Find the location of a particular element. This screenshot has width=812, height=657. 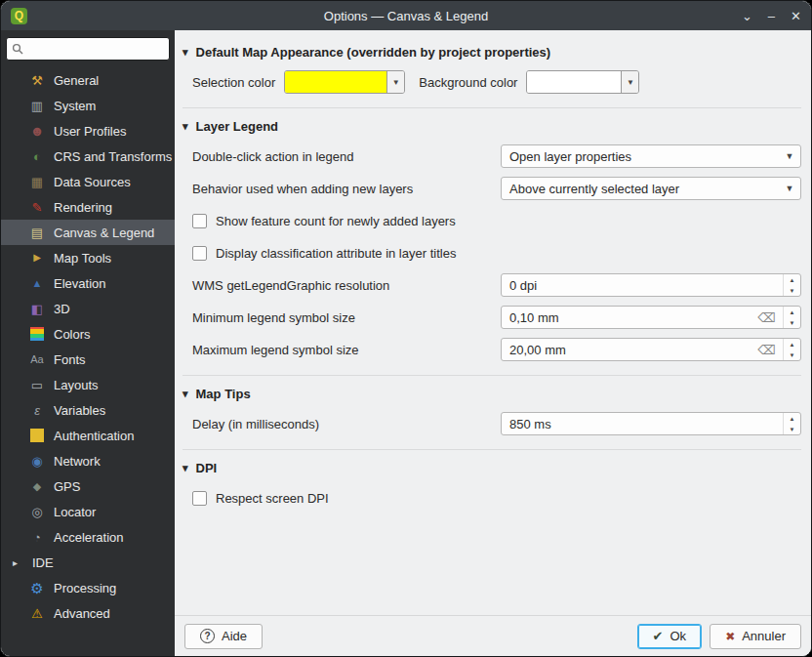

cancel-button: ✖ Annuler is located at coordinates (755, 636).